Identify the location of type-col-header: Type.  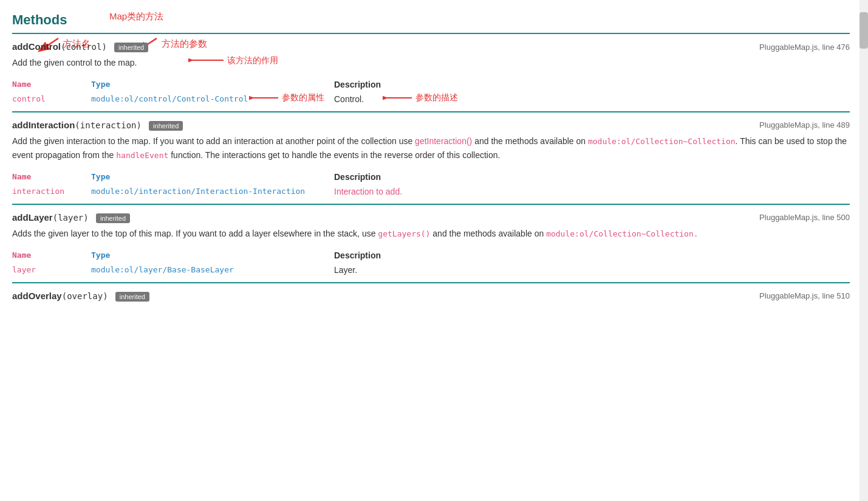
(213, 85).